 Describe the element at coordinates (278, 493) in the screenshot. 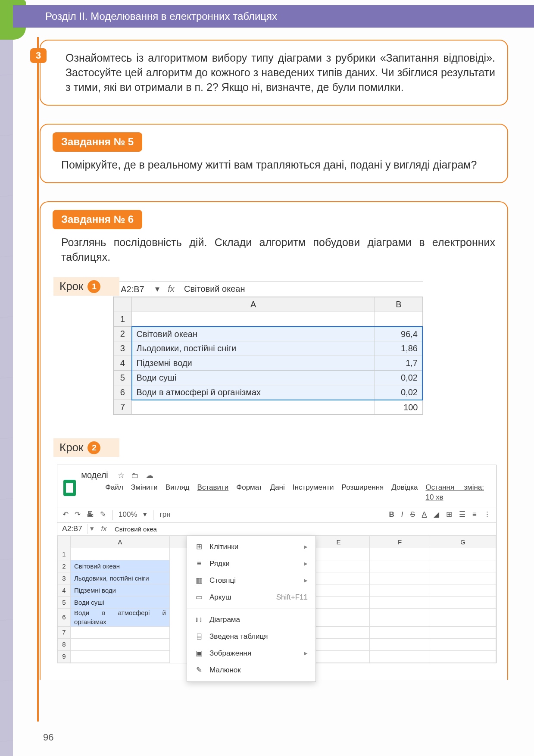

I see `menu-item: Дані` at that location.